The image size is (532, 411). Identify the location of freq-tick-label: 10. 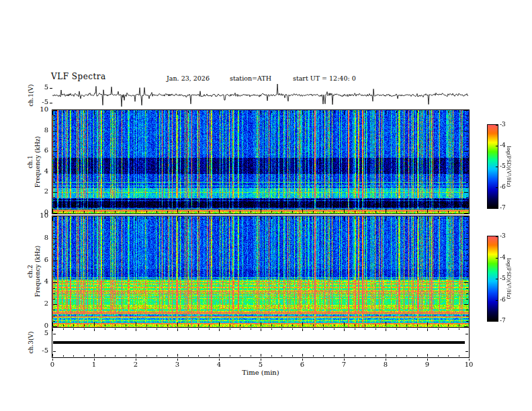
(40, 215).